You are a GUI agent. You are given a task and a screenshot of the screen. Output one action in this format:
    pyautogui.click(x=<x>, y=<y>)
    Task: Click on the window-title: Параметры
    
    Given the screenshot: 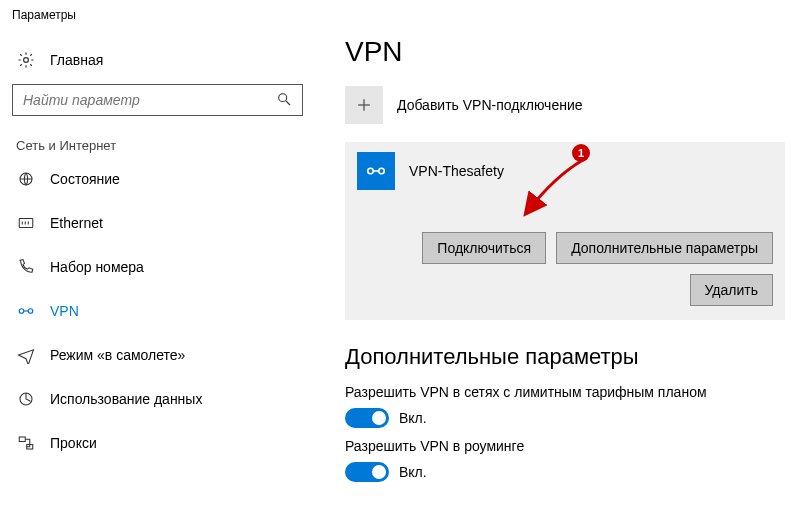 What is the action you would take?
    pyautogui.click(x=398, y=15)
    